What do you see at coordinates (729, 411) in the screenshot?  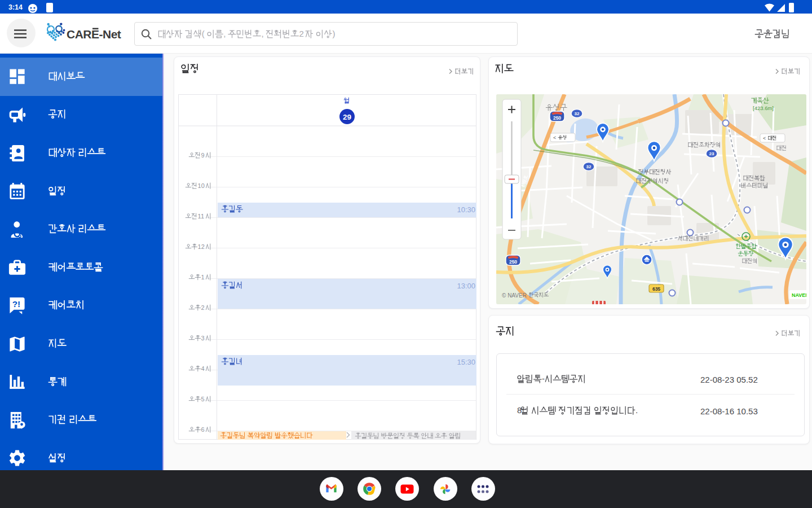 I see `svg-text: 22-08-16 10.53` at bounding box center [729, 411].